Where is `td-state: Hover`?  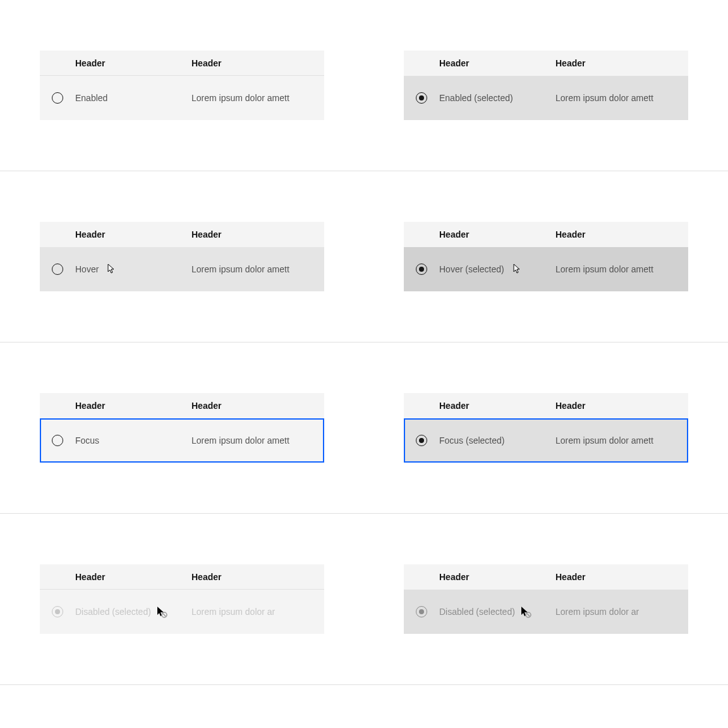
td-state: Hover is located at coordinates (133, 269).